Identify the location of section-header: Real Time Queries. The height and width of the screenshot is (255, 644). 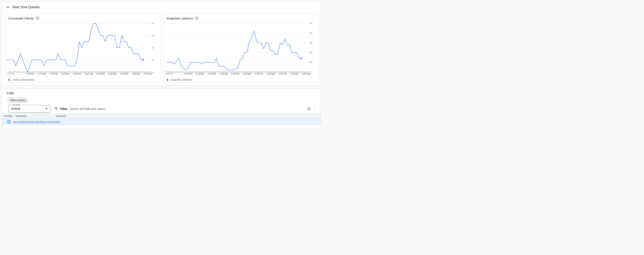
(23, 7).